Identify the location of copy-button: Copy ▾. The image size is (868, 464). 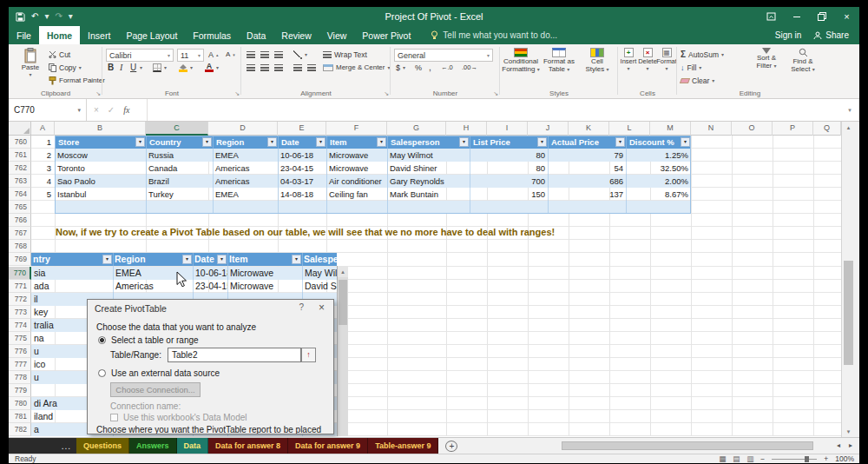
(65, 68).